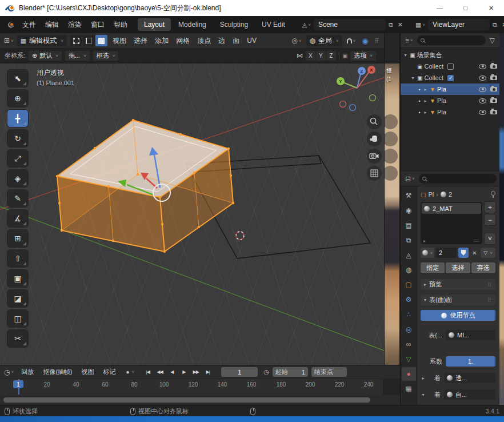 The height and width of the screenshot is (422, 504). I want to click on viewlayer-new-button: ⧉, so click(495, 25).